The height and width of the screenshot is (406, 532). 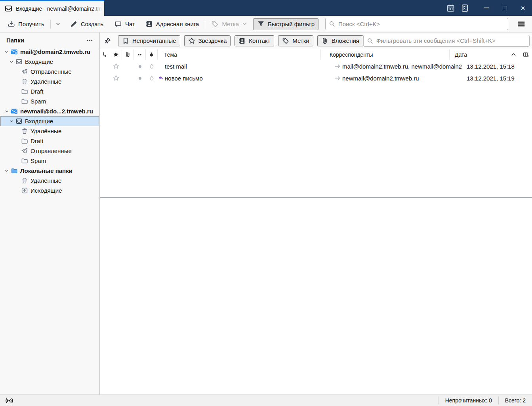 I want to click on pin-icon, so click(x=107, y=41).